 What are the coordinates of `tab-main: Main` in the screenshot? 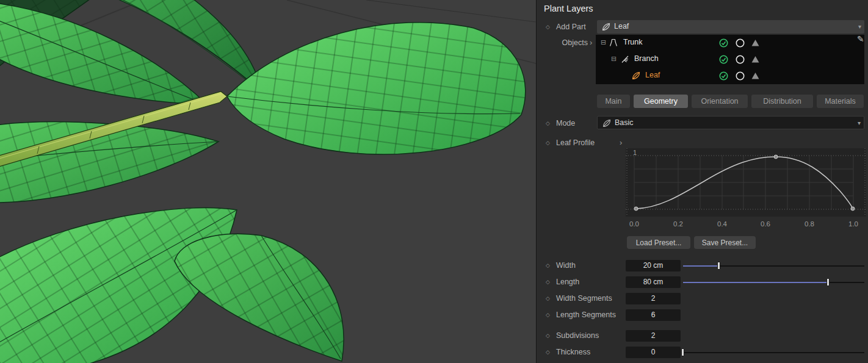 It's located at (613, 101).